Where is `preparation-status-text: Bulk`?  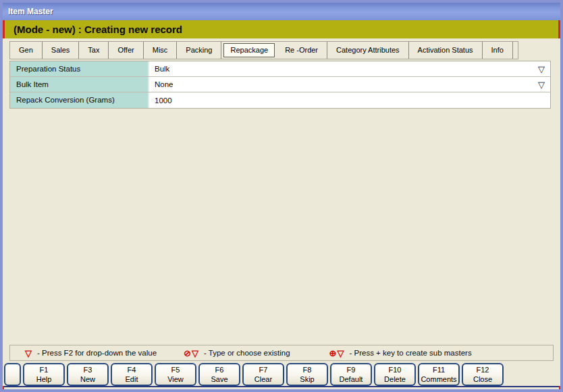
preparation-status-text: Bulk is located at coordinates (162, 69).